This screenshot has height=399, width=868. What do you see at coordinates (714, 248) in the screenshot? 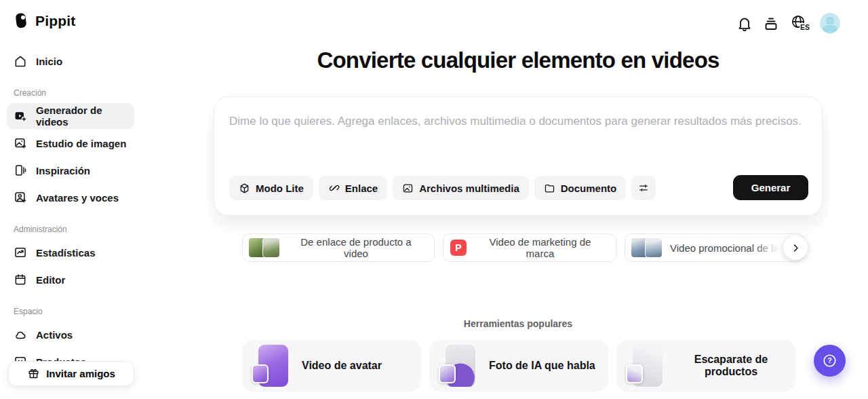
I see `chip-video-promocional: Video promocional de la u` at bounding box center [714, 248].